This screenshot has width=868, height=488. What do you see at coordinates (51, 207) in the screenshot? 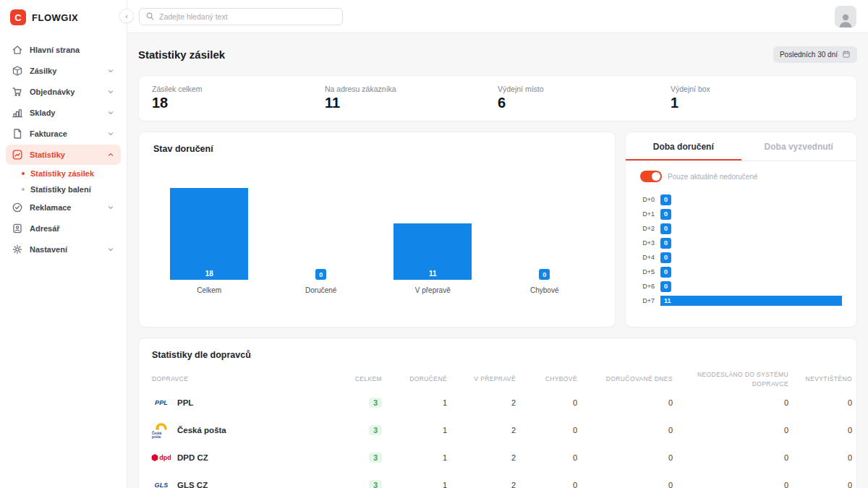
I see `sidebar-item-label: Reklamace` at bounding box center [51, 207].